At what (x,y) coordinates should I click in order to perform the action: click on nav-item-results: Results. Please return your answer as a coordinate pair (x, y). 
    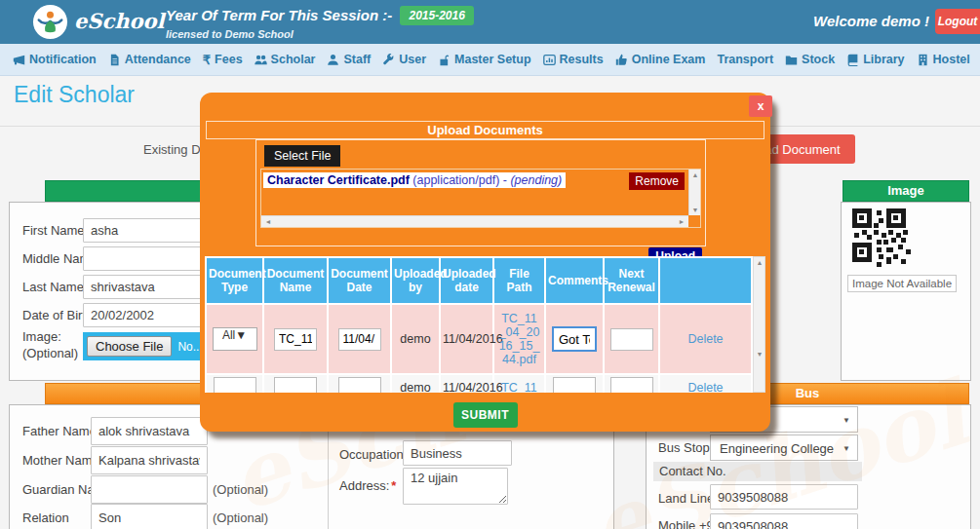
    Looking at the image, I should click on (573, 59).